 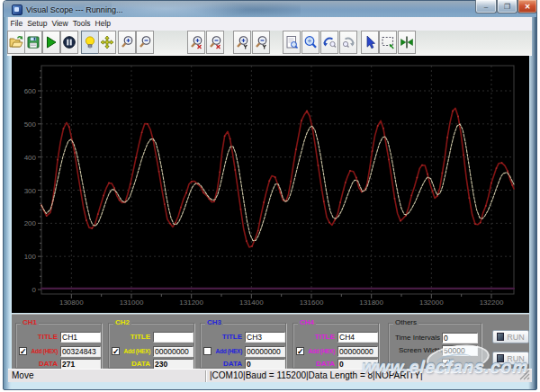 What do you see at coordinates (33, 42) in the screenshot?
I see `save-file-icon` at bounding box center [33, 42].